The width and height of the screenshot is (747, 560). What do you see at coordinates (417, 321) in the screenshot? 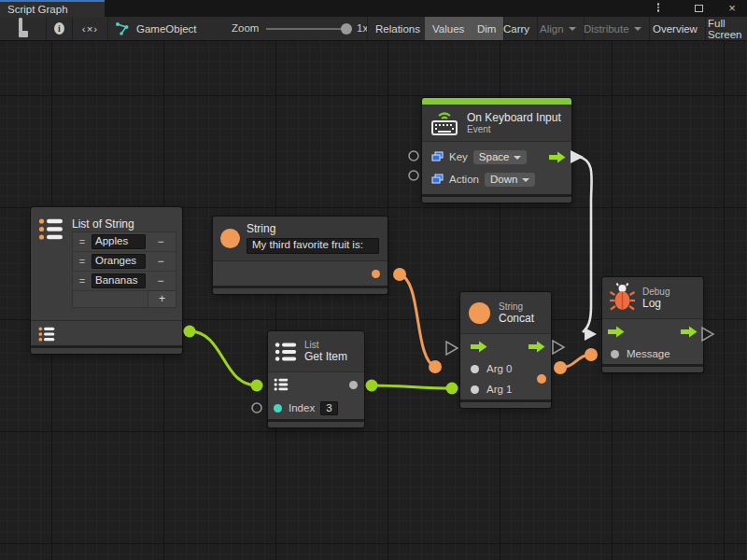
I see `wire-string-to-concat` at bounding box center [417, 321].